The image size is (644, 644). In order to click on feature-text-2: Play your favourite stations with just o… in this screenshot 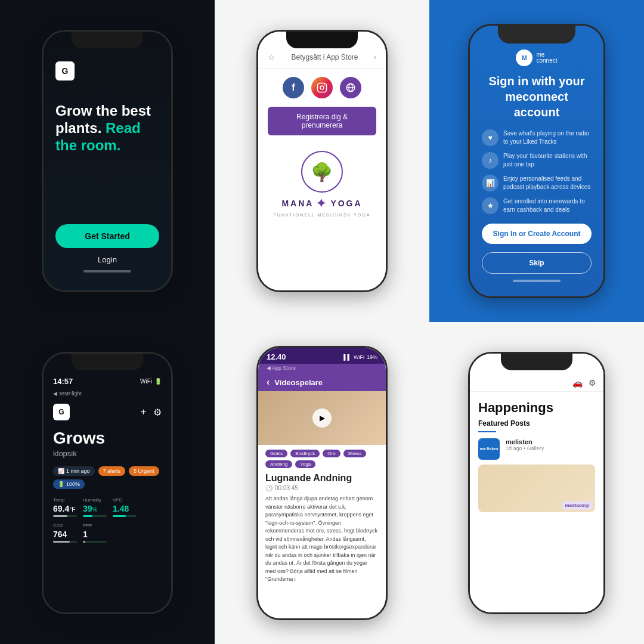, I will do `click(547, 160)`.